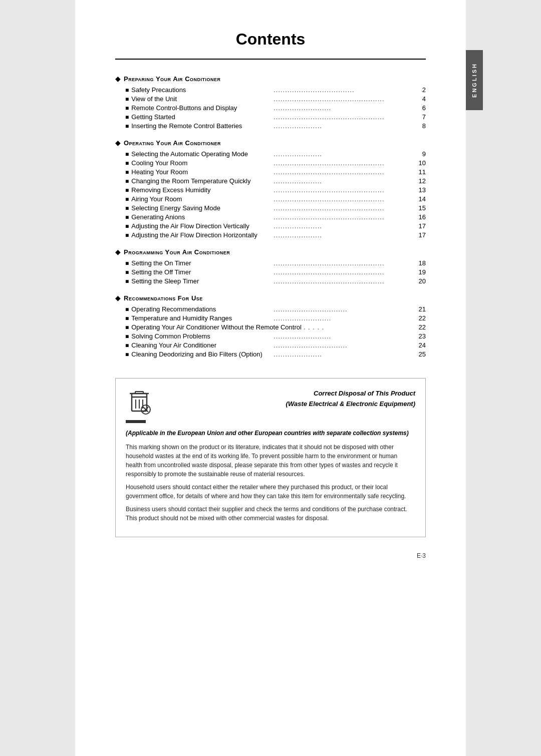  What do you see at coordinates (172, 143) in the screenshot?
I see `section-operating-title: Operating Your Air Conditioner` at bounding box center [172, 143].